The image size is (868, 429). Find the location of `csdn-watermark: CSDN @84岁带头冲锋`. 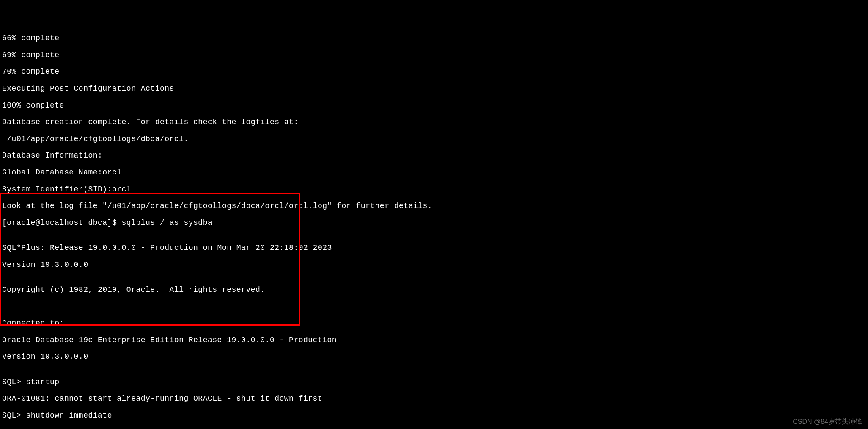

csdn-watermark: CSDN @84岁带头冲锋 is located at coordinates (827, 422).